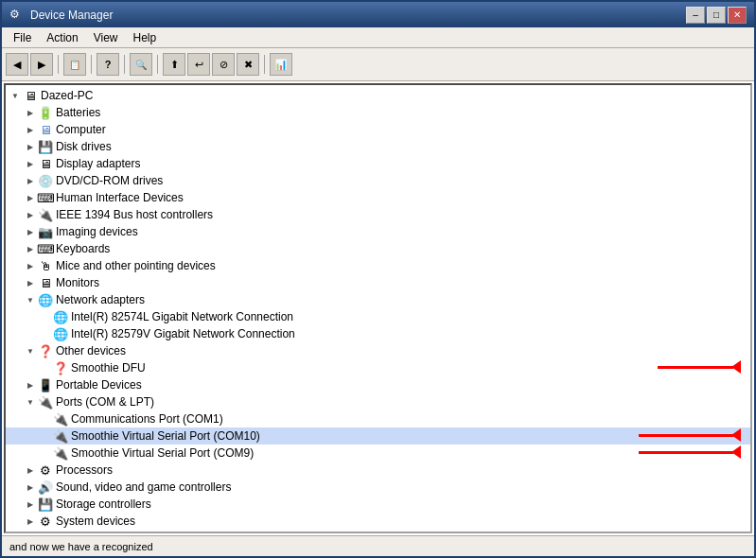 The width and height of the screenshot is (756, 558). What do you see at coordinates (81, 547) in the screenshot?
I see `status-text: and now we have a recognized` at bounding box center [81, 547].